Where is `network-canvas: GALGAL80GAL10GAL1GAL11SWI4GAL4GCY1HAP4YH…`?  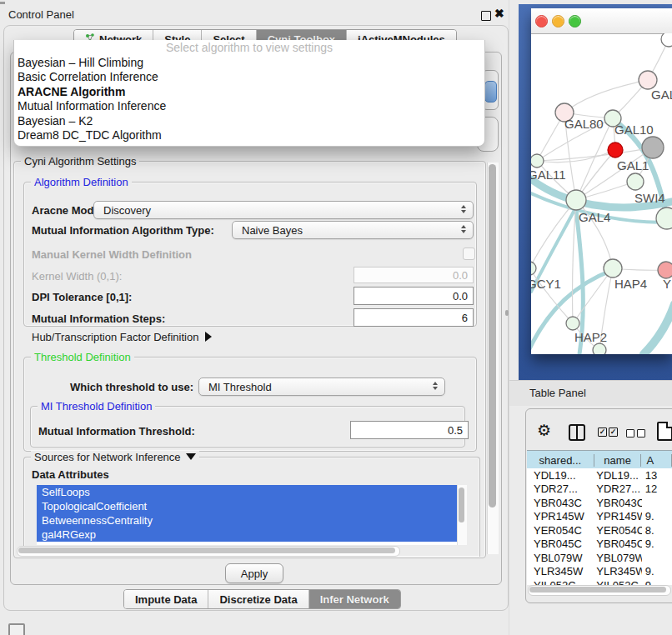 network-canvas: GALGAL80GAL10GAL1GAL11SWI4GAL4GCY1HAP4YH… is located at coordinates (602, 193).